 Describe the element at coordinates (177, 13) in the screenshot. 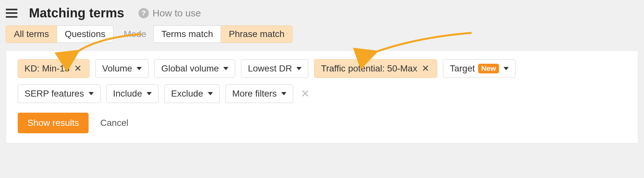

I see `how-to-use-label: How to use` at that location.